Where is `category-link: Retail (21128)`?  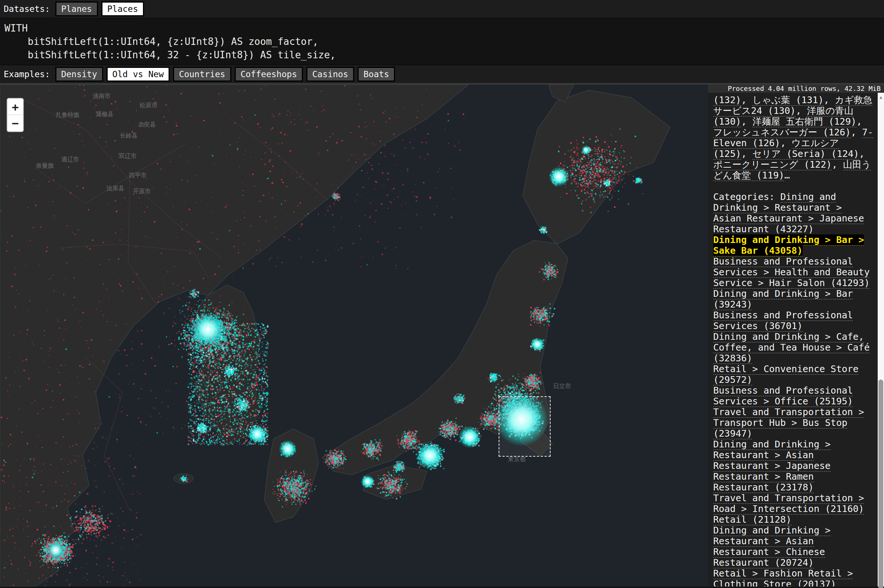 category-link: Retail (21128) is located at coordinates (753, 520).